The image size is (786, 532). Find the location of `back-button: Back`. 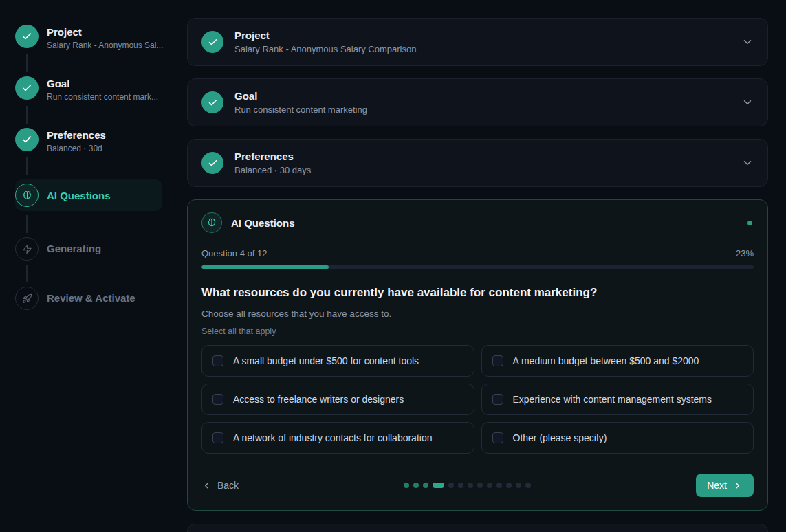

back-button: Back is located at coordinates (220, 485).